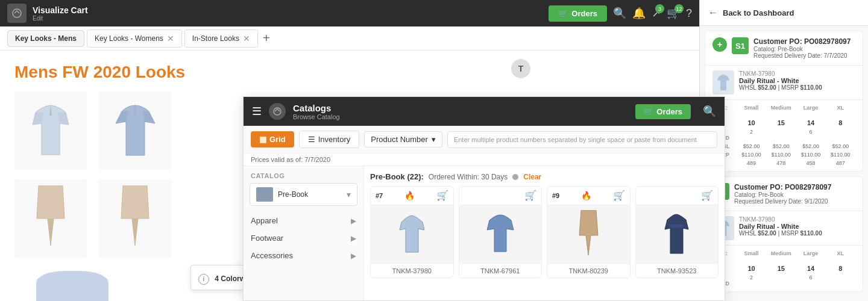  I want to click on qty-small-s2: 10, so click(751, 268).